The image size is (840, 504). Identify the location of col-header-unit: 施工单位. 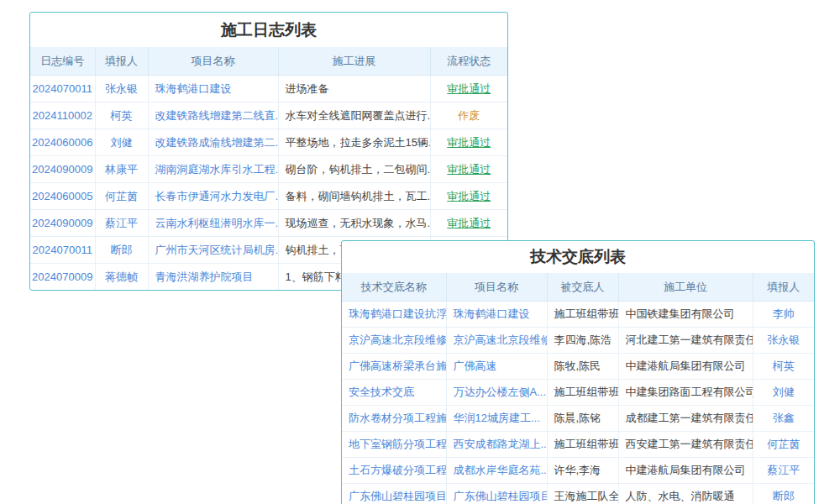
(685, 287).